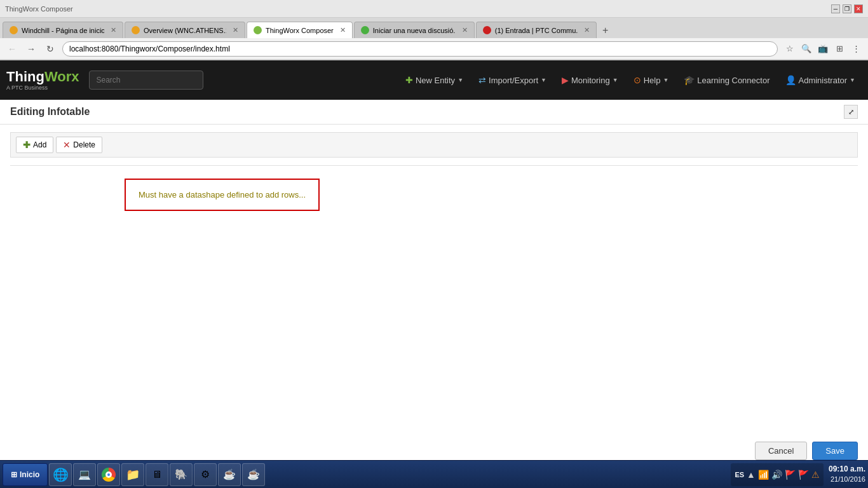 The width and height of the screenshot is (868, 488). Describe the element at coordinates (420, 49) in the screenshot. I see `url-input` at that location.